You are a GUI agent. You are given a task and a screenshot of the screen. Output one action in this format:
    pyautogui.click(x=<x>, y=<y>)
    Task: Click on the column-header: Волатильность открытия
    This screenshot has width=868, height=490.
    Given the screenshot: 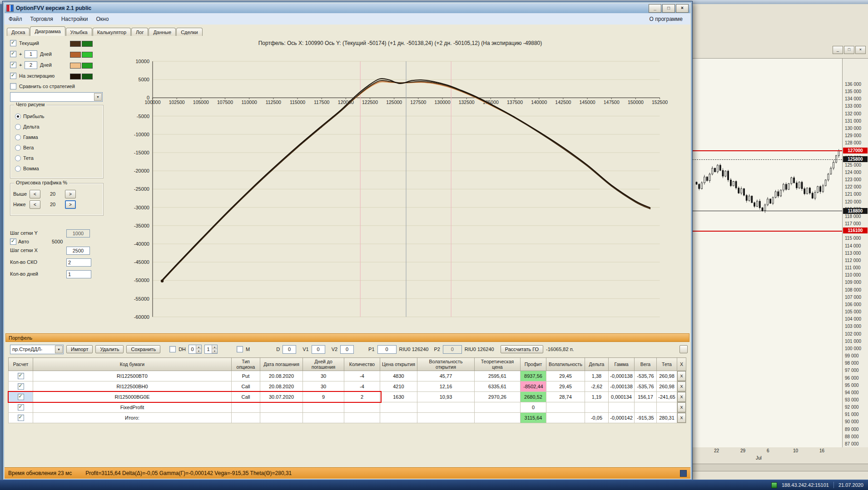 What is the action you would take?
    pyautogui.click(x=446, y=364)
    